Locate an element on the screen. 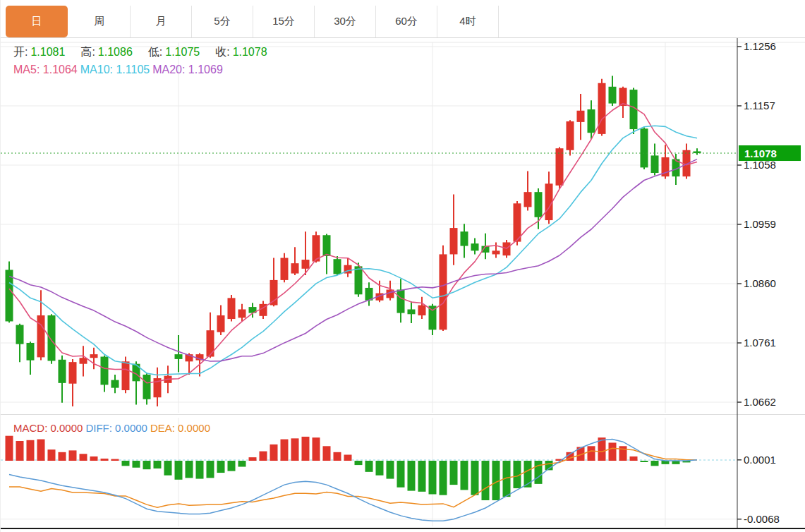 The width and height of the screenshot is (805, 532). axis-tick-label: 1.1256 is located at coordinates (760, 47).